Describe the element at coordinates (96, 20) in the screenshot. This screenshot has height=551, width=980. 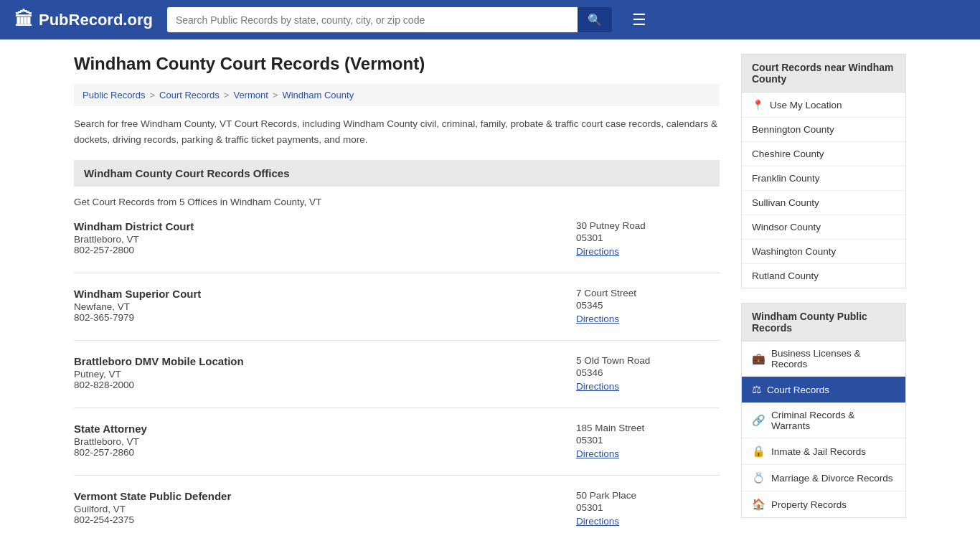
I see `logo-text: PubRecord.org` at that location.